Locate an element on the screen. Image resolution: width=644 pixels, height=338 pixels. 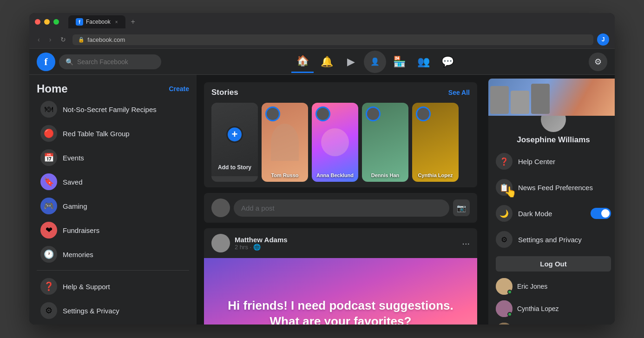
stories-header: Stories See All is located at coordinates (341, 93).